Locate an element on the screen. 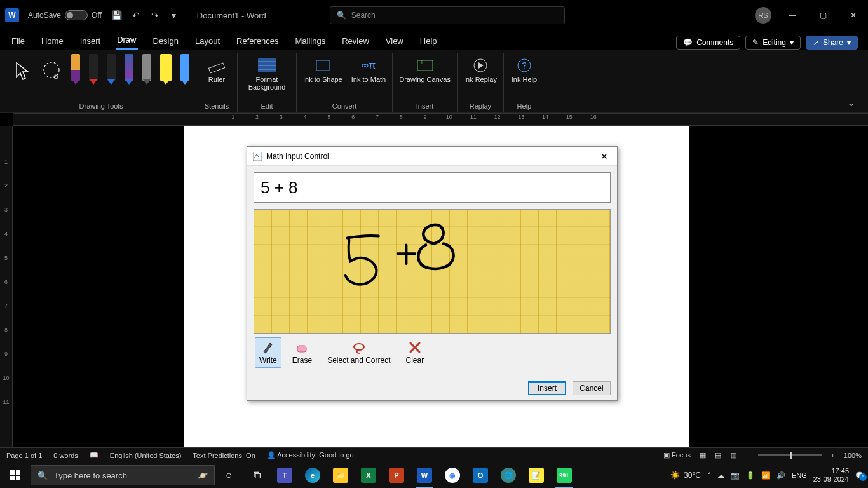  tab-mailings: Mailings is located at coordinates (311, 42).